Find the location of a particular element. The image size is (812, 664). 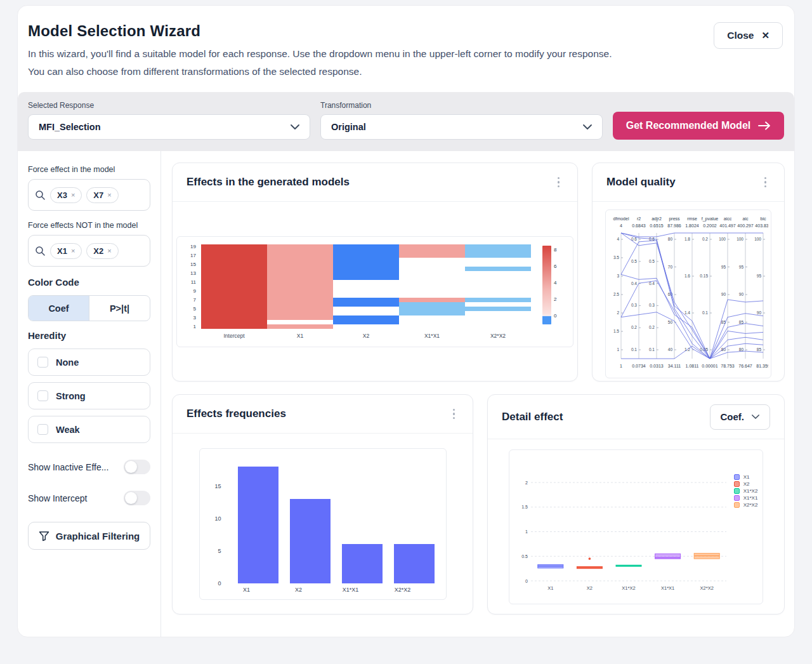

legend-item: X1 is located at coordinates (746, 477).